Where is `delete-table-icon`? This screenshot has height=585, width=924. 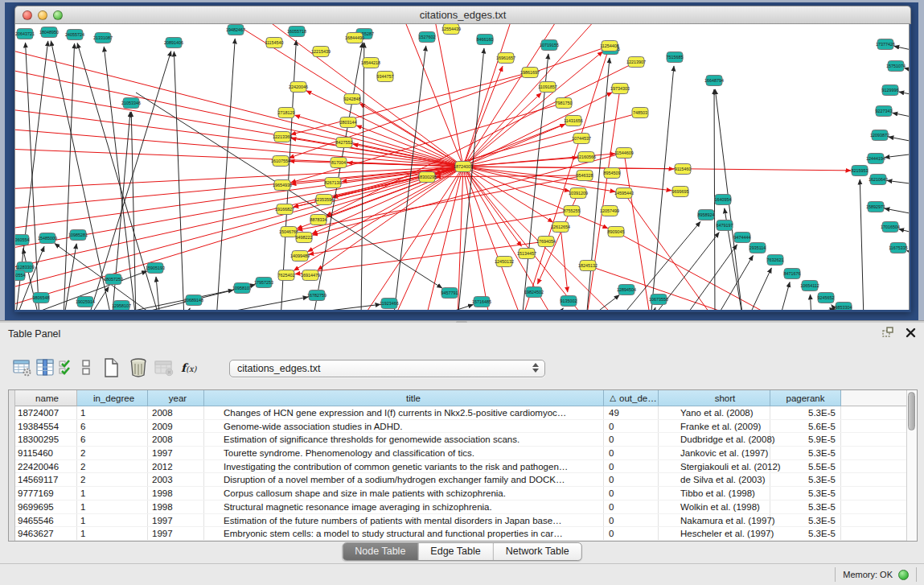 delete-table-icon is located at coordinates (164, 368).